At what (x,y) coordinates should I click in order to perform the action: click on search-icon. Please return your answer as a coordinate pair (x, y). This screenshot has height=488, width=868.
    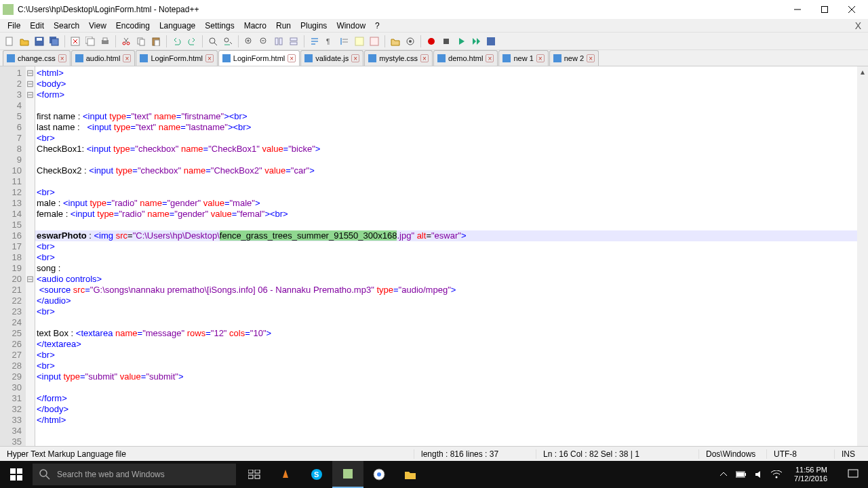
    Looking at the image, I should click on (45, 474).